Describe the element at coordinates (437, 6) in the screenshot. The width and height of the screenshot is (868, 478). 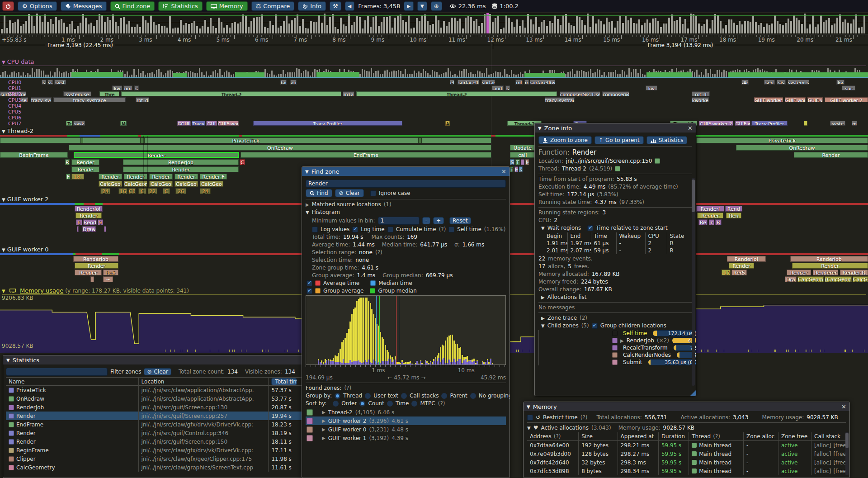
I see `goto-frame-button: ⊕` at that location.